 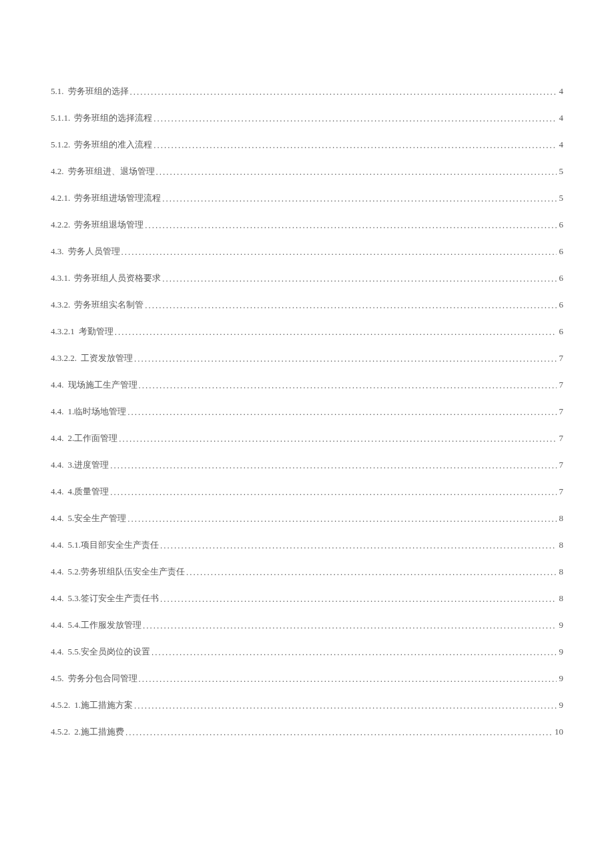 I want to click on toc-entry-title: 劳务班组实名制管, so click(x=109, y=305).